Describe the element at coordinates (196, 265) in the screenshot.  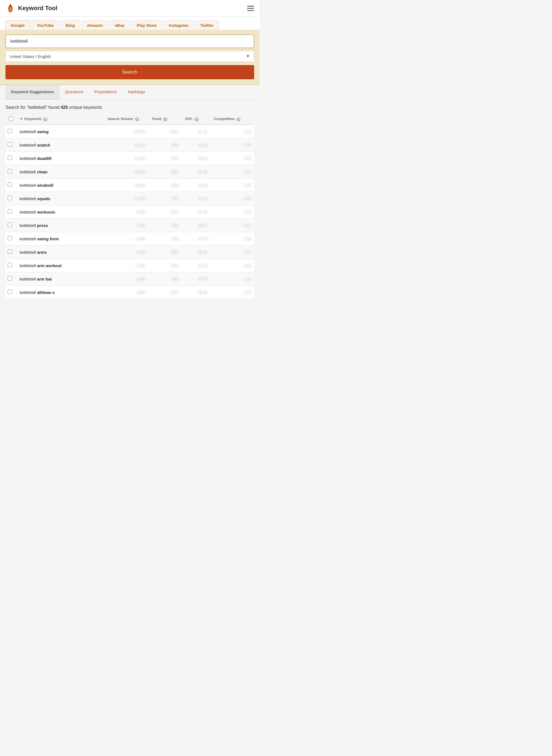
I see `cell-cpc: $1.20` at that location.